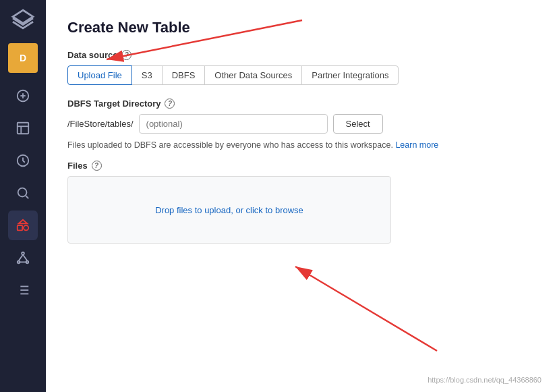 The image size is (555, 392). I want to click on sidebar-item-list, so click(23, 290).